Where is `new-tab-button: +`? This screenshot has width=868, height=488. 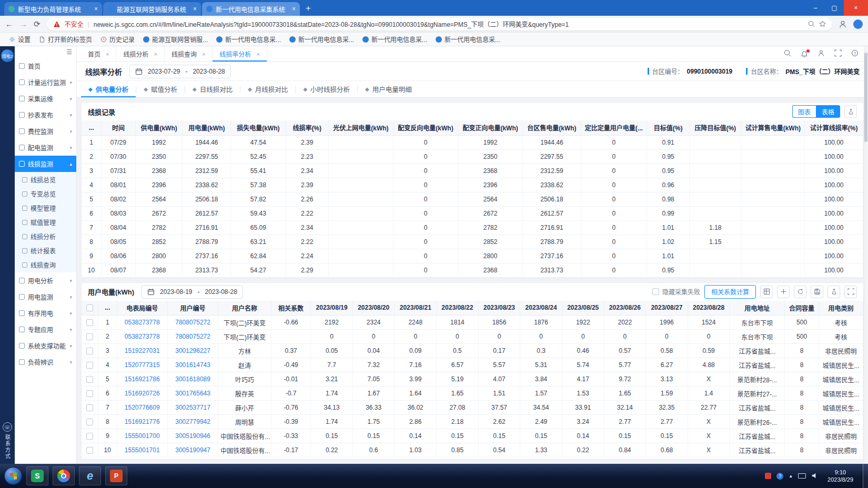
new-tab-button: + is located at coordinates (308, 8).